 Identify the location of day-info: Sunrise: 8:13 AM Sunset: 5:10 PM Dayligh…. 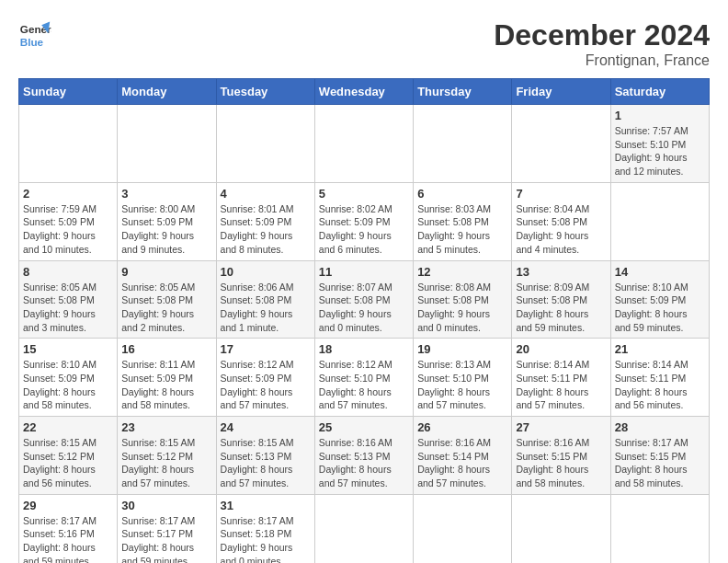
(462, 385).